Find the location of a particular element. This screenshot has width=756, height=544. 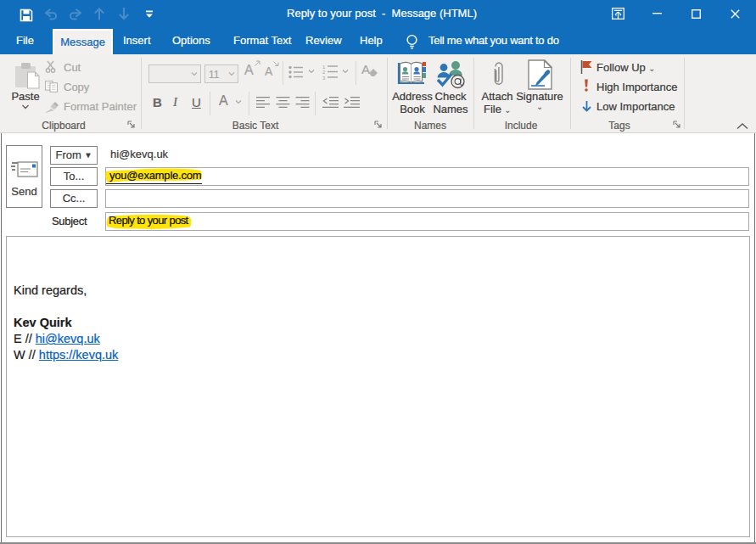

svg-text: 2 is located at coordinates (324, 72).